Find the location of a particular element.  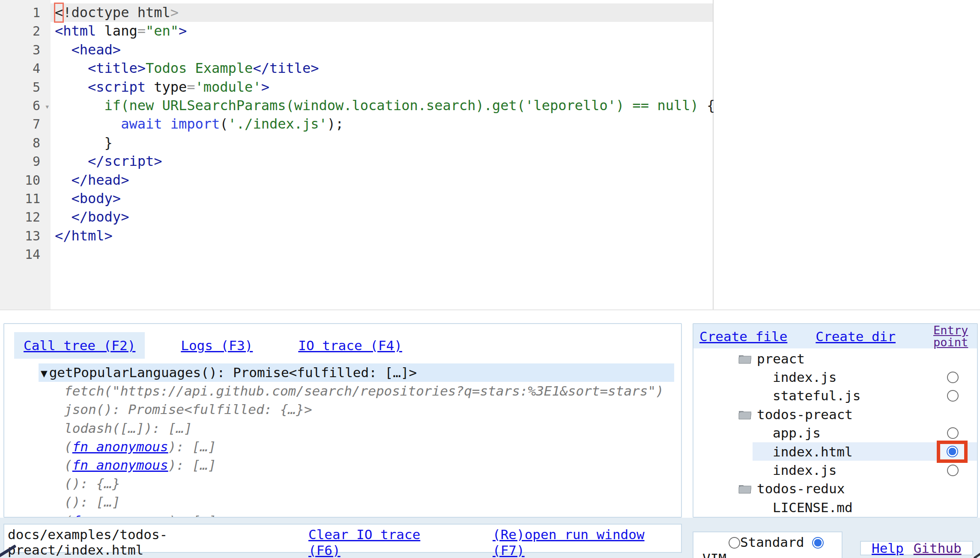

line-number: 8 is located at coordinates (25, 143).